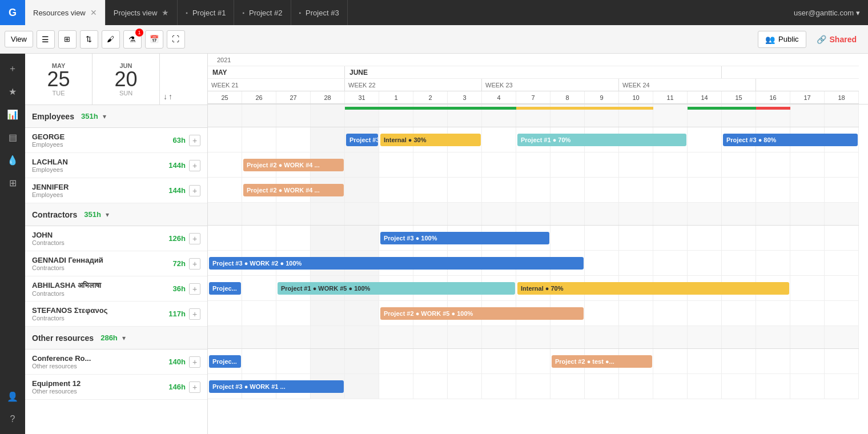 The width and height of the screenshot is (868, 434). Describe the element at coordinates (13, 91) in the screenshot. I see `sidebar-icon-star: ★` at that location.